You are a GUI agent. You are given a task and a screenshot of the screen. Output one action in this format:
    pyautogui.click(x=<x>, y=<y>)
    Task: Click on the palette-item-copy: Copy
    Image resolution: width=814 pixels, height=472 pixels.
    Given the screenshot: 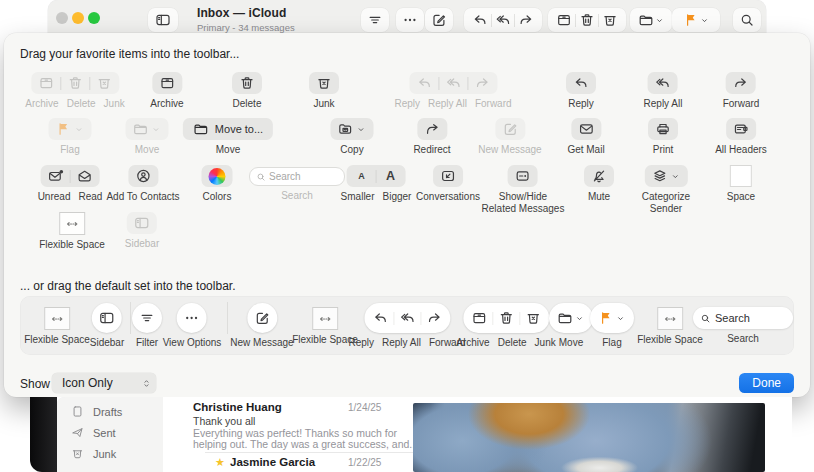 What is the action you would take?
    pyautogui.click(x=352, y=137)
    